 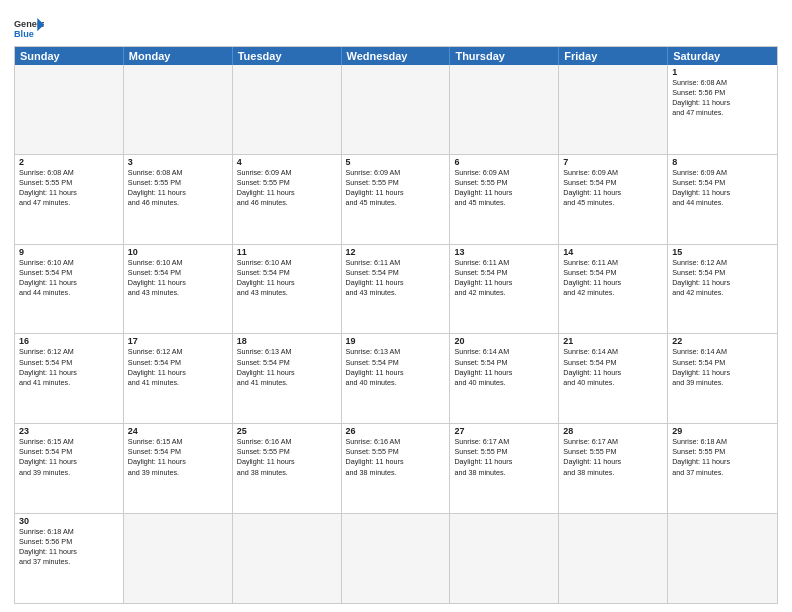 What do you see at coordinates (70, 290) in the screenshot?
I see `calendar-cell: 9Sunrise: 6:10 AM Sunset: 5:54 PM Daylig…` at bounding box center [70, 290].